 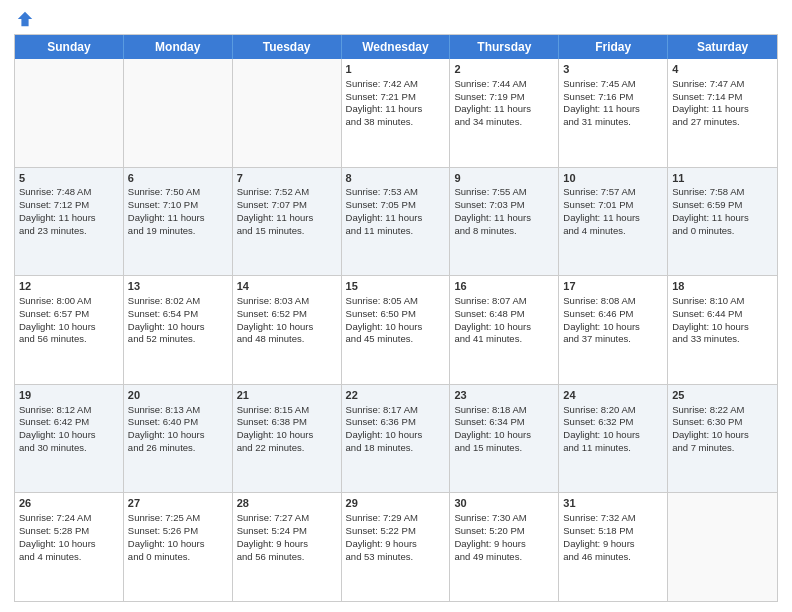 What do you see at coordinates (602, 428) in the screenshot?
I see `day-info: Sunrise: 8:20 AM Sunset: 6:32 PM Dayligh…` at bounding box center [602, 428].